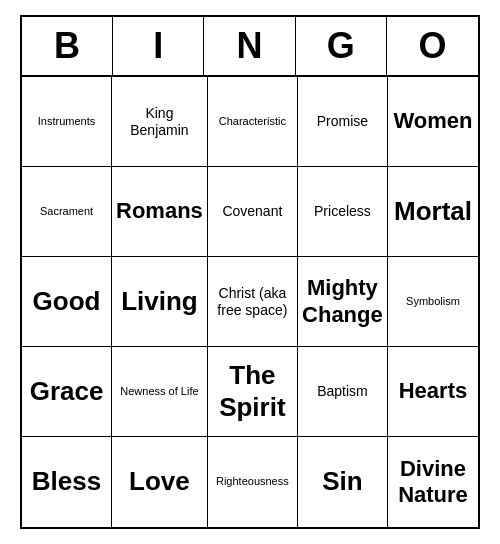 The height and width of the screenshot is (544, 500). I want to click on cell-text-24: Divine Nature, so click(433, 482).